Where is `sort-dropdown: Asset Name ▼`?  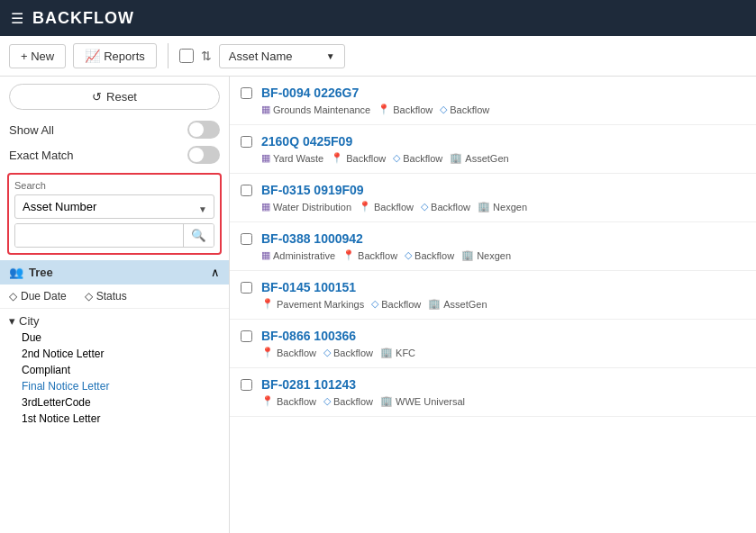
sort-dropdown: Asset Name ▼ is located at coordinates (282, 56).